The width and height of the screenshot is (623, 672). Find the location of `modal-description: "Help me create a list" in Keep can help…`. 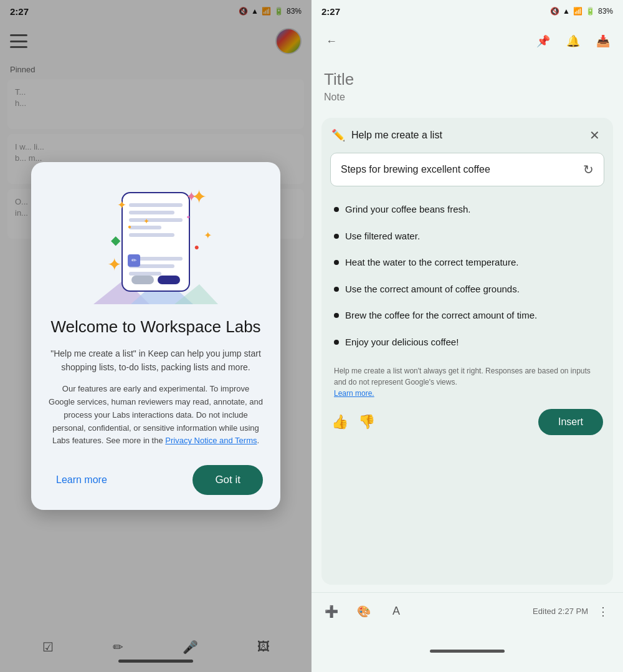

modal-description: "Help me create a list" in Keep can help… is located at coordinates (156, 360).